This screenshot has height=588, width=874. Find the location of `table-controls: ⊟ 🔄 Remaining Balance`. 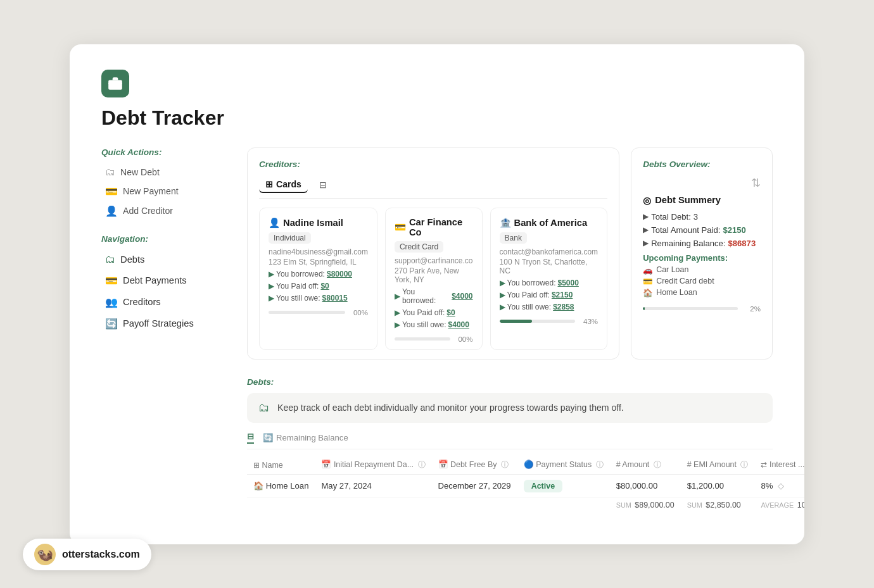

table-controls: ⊟ 🔄 Remaining Balance is located at coordinates (510, 441).